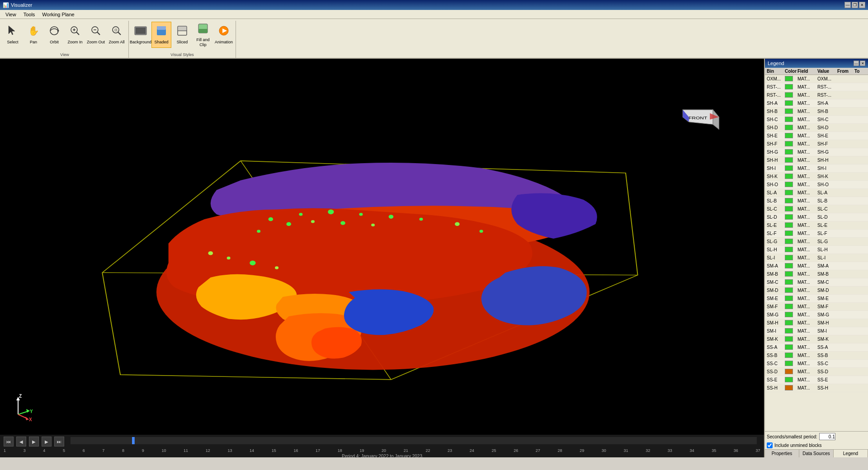  Describe the element at coordinates (64, 55) in the screenshot. I see `view-group-label: View` at that location.